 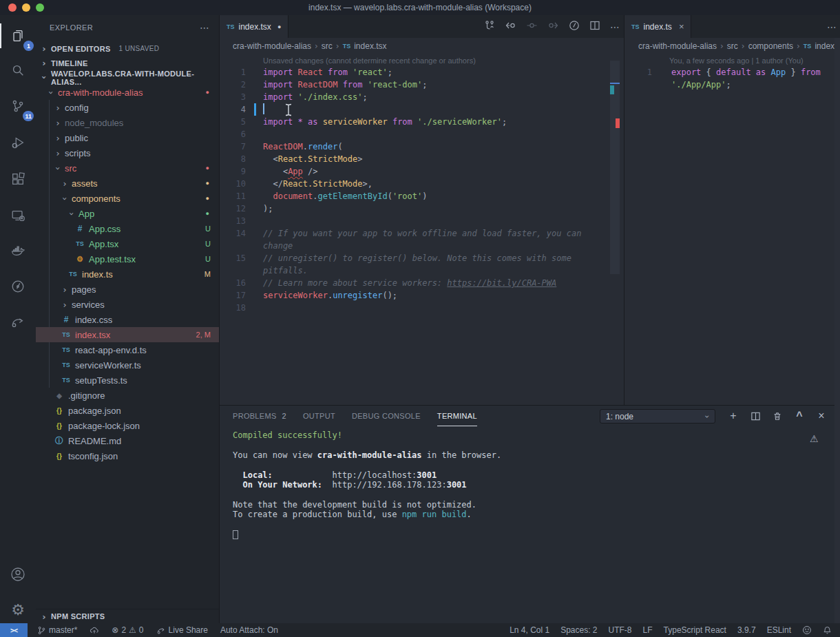 I want to click on split-editor-icon, so click(x=595, y=27).